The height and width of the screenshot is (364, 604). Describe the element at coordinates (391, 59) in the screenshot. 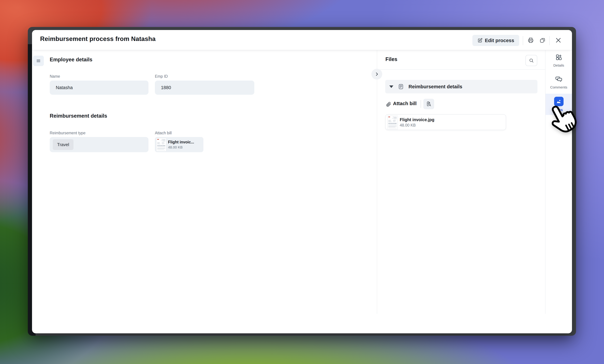

I see `files-panel-title: Files` at that location.